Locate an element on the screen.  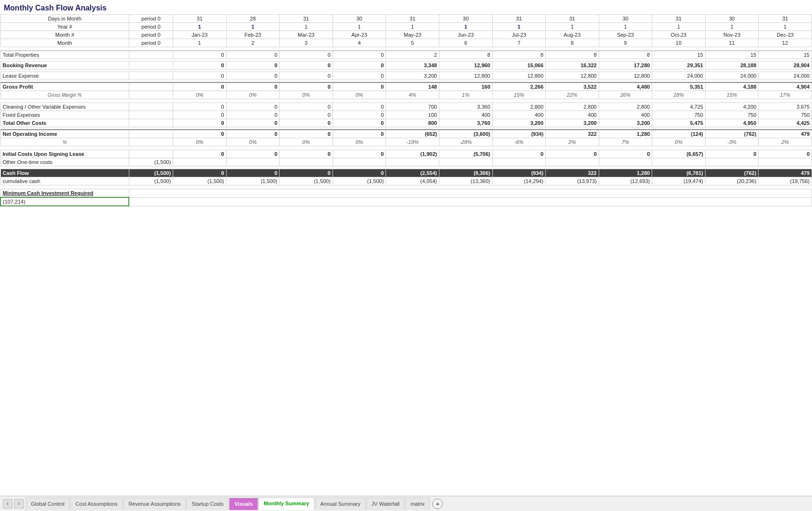
gm-8: 22% is located at coordinates (573, 95).